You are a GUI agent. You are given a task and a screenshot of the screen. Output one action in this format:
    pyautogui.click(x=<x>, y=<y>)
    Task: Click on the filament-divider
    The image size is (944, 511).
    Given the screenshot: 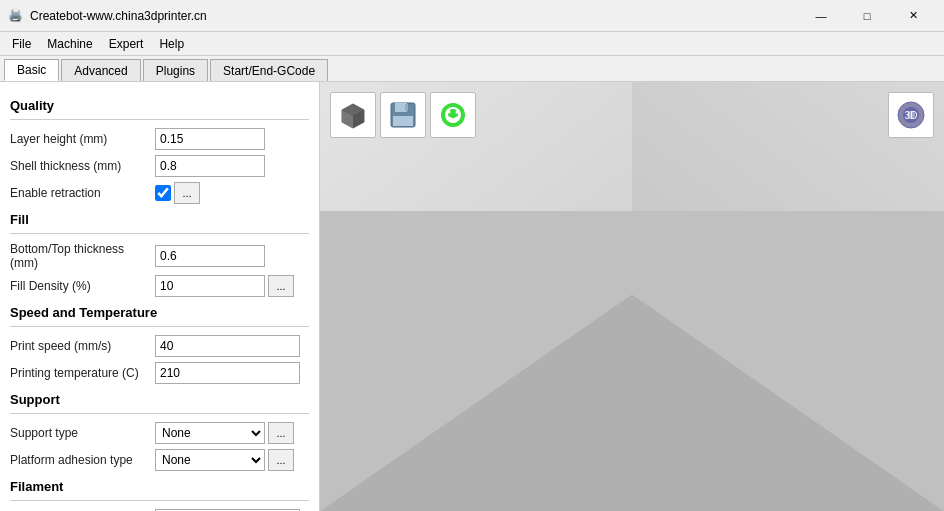 What is the action you would take?
    pyautogui.click(x=160, y=500)
    